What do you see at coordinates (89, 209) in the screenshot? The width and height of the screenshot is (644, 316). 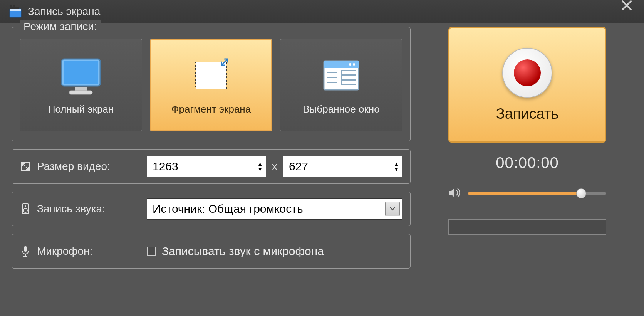 I see `audio-record-label: Запись звука:` at bounding box center [89, 209].